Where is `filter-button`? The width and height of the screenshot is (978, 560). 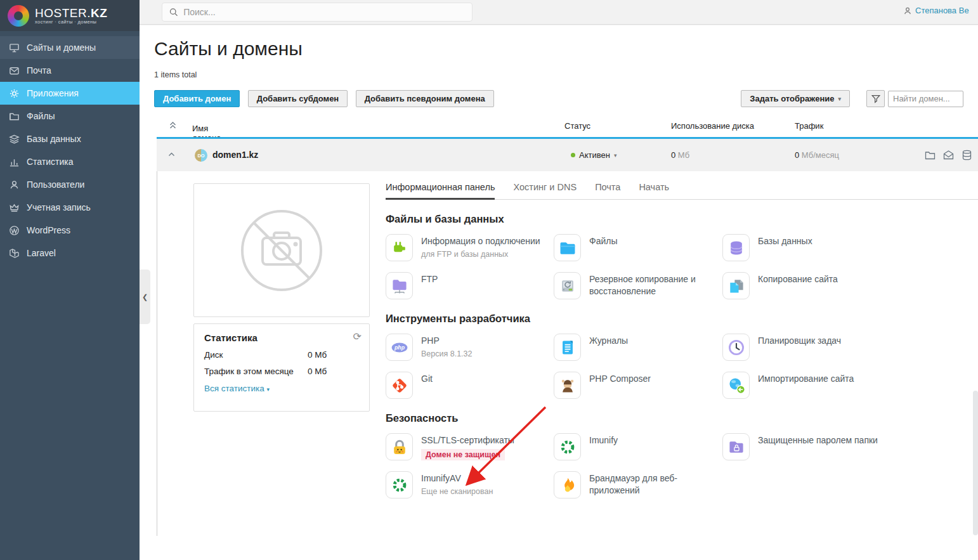
filter-button is located at coordinates (875, 99).